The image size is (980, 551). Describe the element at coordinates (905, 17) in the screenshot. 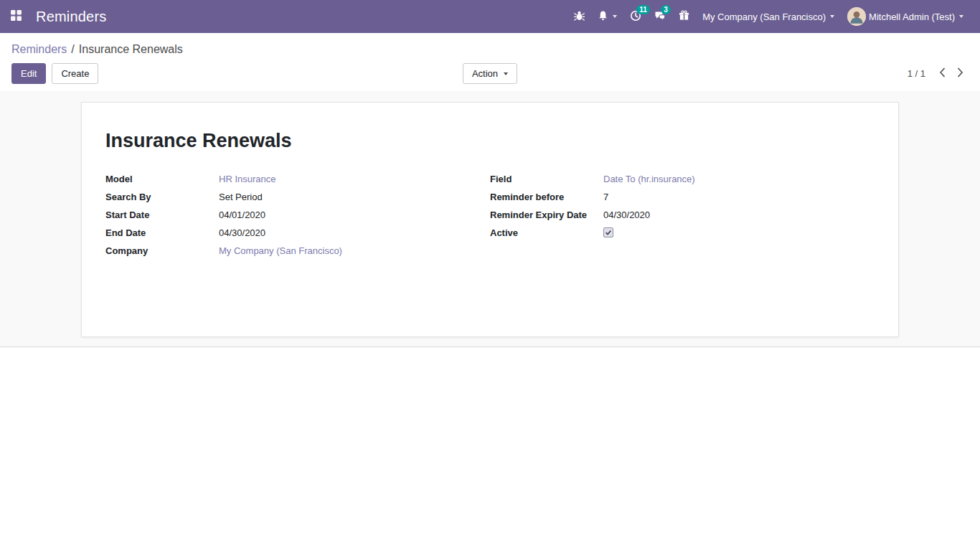

I see `user-menu: Mitchell Admin (Test)` at that location.